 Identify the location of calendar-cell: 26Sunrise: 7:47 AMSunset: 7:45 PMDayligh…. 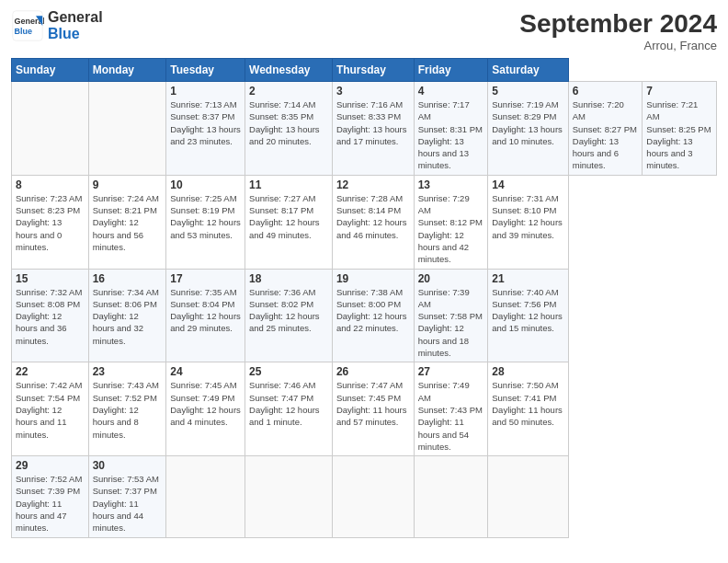
(373, 409).